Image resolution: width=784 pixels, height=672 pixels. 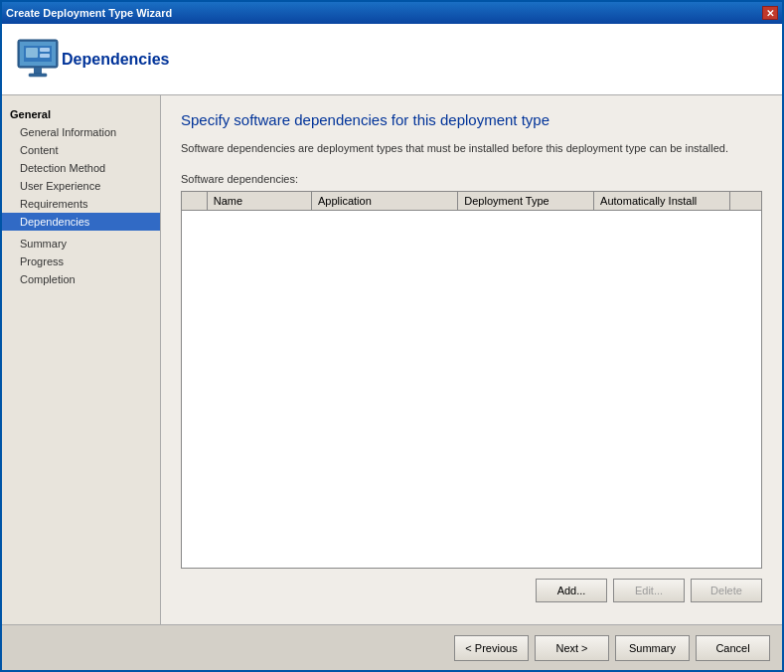 What do you see at coordinates (81, 279) in the screenshot?
I see `sidebar-item-completion: Completion` at bounding box center [81, 279].